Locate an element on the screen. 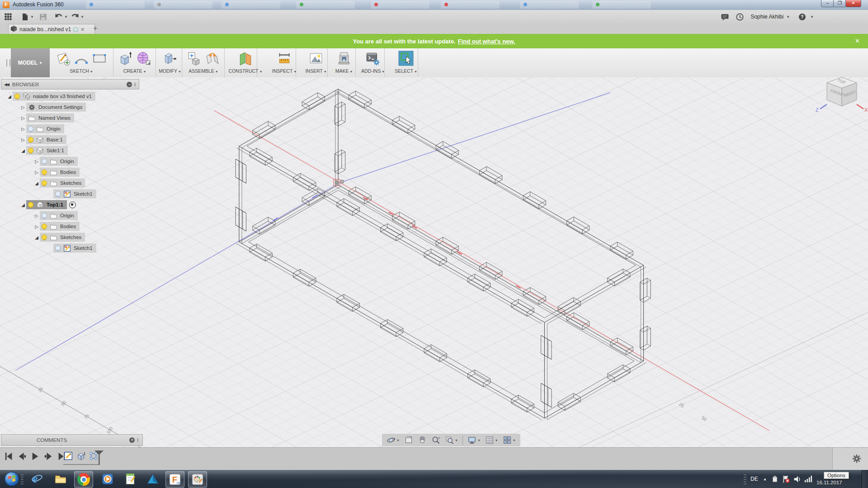 The image size is (868, 488). press-pull-icon is located at coordinates (170, 58).